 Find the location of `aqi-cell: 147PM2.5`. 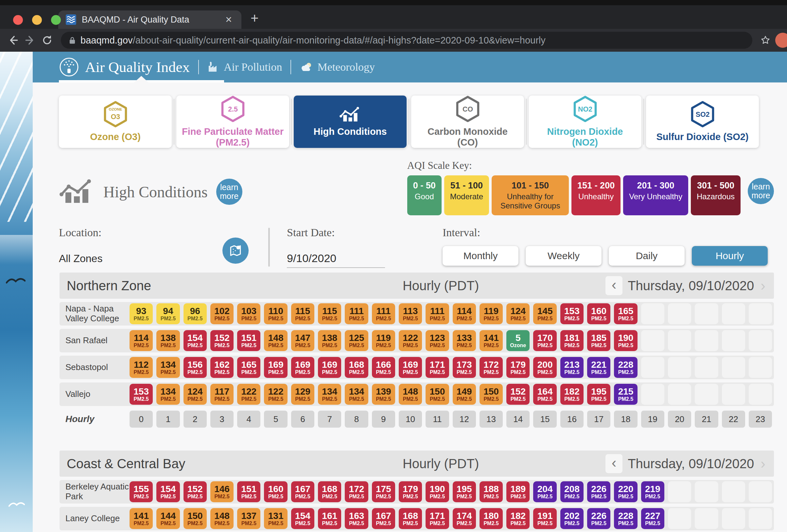

aqi-cell: 147PM2.5 is located at coordinates (303, 341).